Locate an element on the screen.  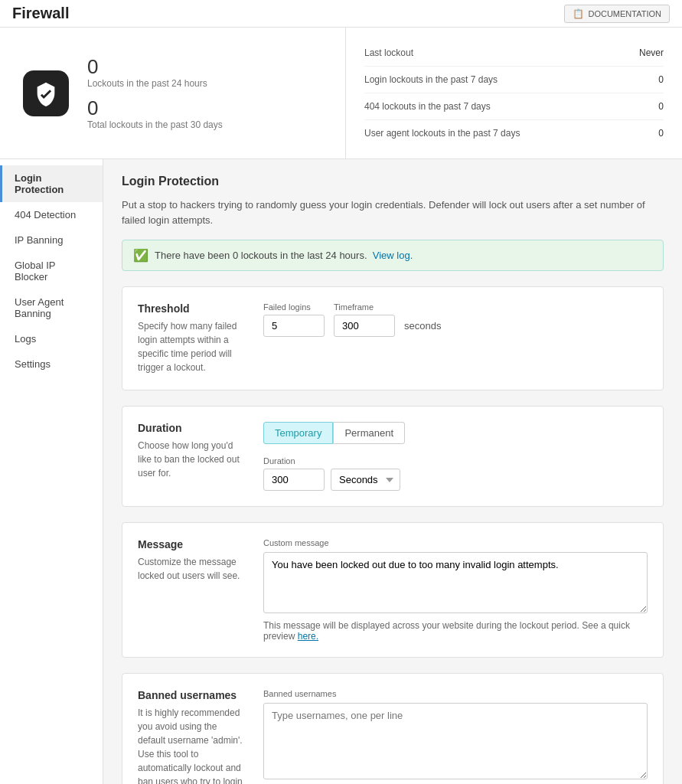
header: Firewall 📋 DOCUMENTATION is located at coordinates (341, 14).